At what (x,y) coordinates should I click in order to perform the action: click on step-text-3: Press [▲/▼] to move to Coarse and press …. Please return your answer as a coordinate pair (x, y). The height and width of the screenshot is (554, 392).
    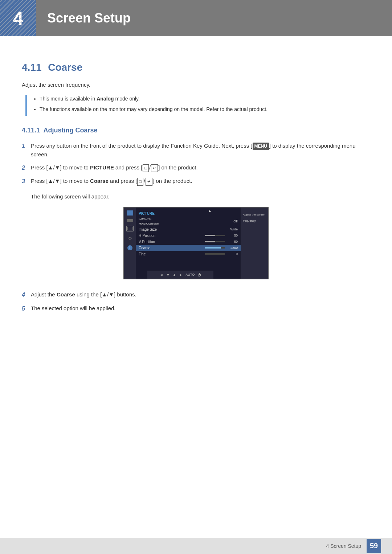
    Looking at the image, I should click on (200, 181).